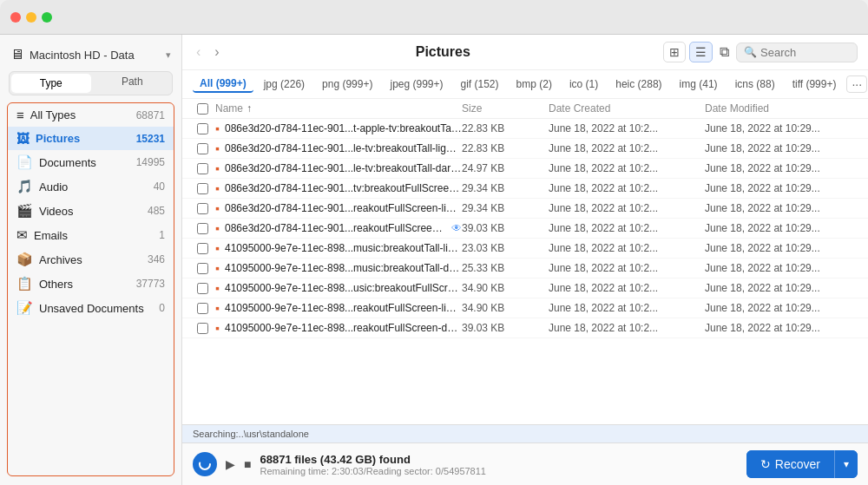  What do you see at coordinates (535, 84) in the screenshot?
I see `filter-tab-5: bmp (2)` at bounding box center [535, 84].